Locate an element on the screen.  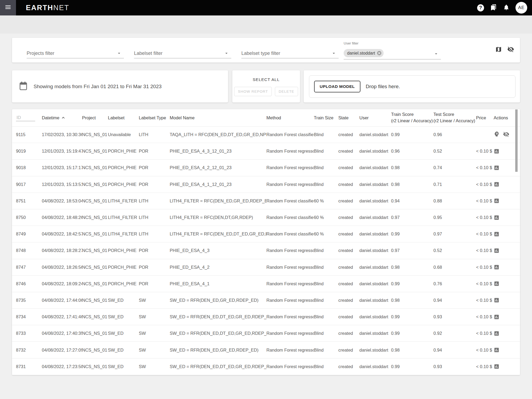
column-header-test-score: Test Score (r2 Linear / Accuracy) is located at coordinates (455, 118).